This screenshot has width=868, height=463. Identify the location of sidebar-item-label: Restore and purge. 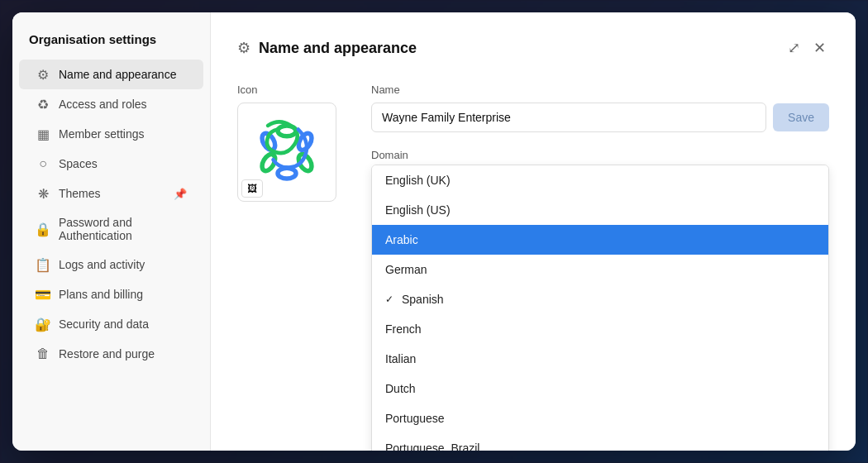
(107, 354).